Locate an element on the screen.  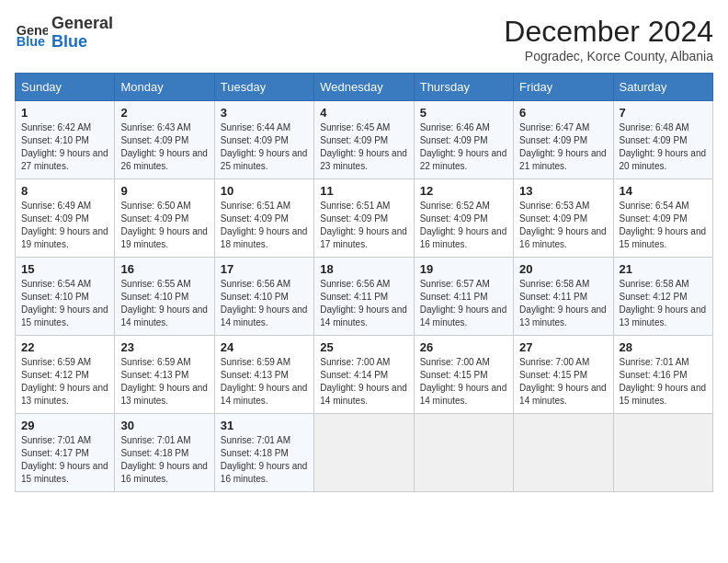
day-number: 10 is located at coordinates (265, 191).